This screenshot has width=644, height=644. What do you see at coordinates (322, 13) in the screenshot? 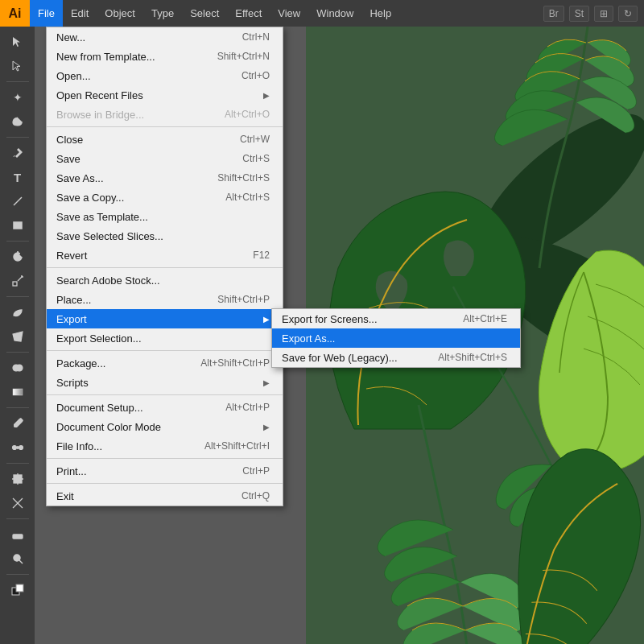
I see `menu-bar: Ai File Edit Object Type Select Effect V…` at bounding box center [322, 13].